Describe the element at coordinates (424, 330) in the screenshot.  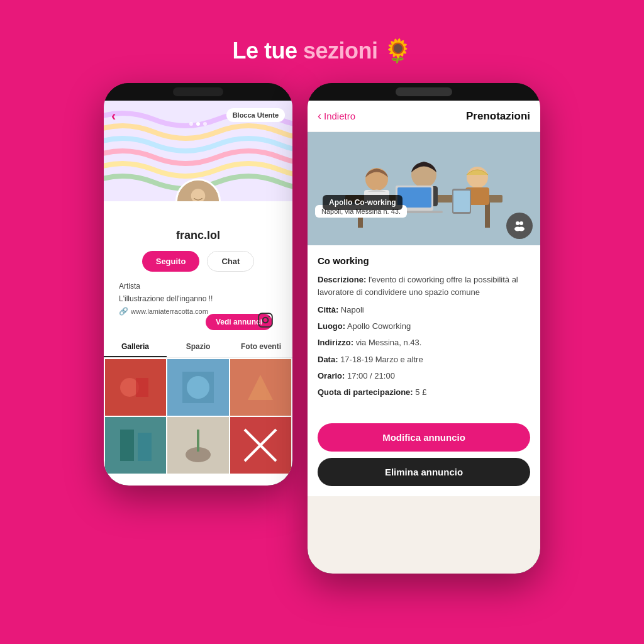
I see `event-content: Co working Descrizione: l'evento di cowo…` at that location.